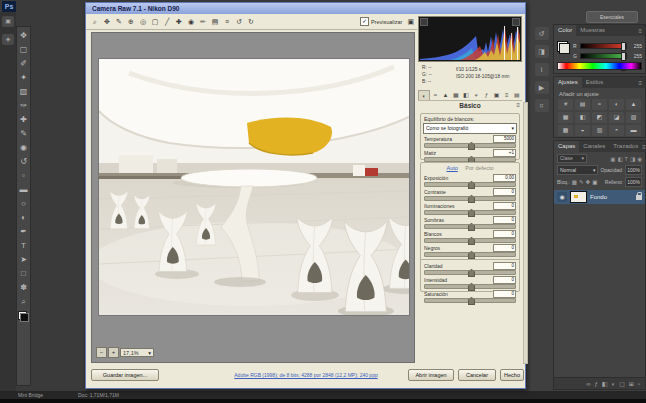 The width and height of the screenshot is (646, 403). Describe the element at coordinates (504, 178) in the screenshot. I see `slider-value-input: 0,00` at that location.